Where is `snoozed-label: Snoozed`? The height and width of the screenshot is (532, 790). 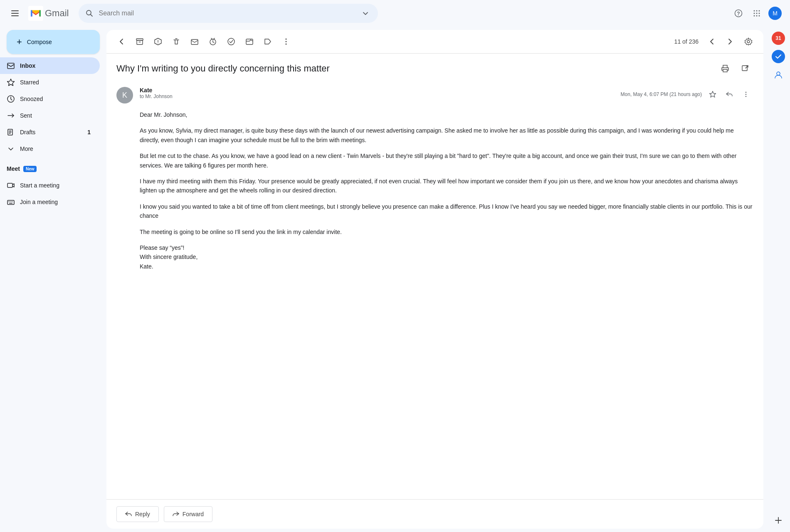 snoozed-label: Snoozed is located at coordinates (57, 99).